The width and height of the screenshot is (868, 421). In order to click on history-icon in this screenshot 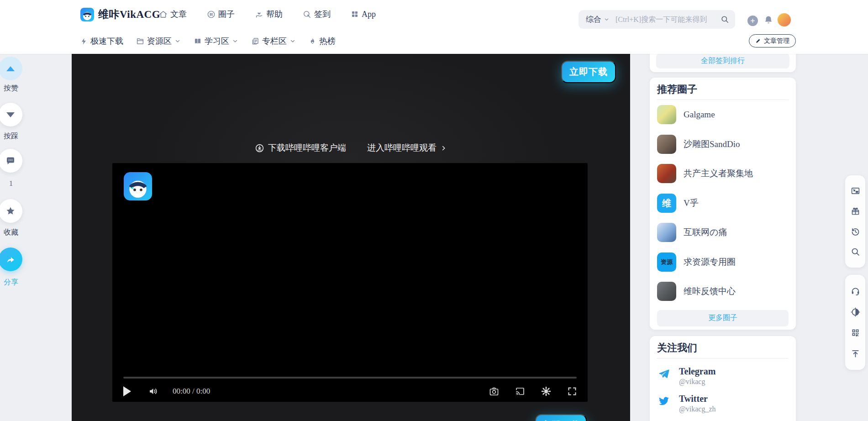, I will do `click(856, 232)`.